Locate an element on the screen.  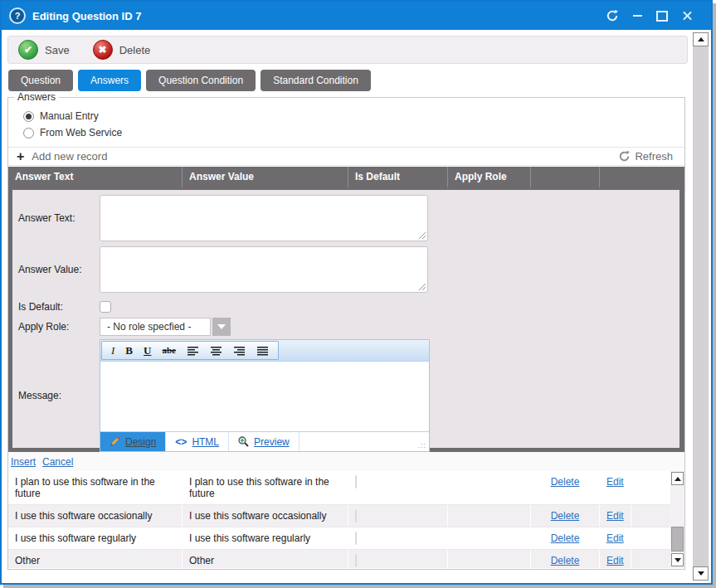
delete-button: ✖ Delete is located at coordinates (122, 50).